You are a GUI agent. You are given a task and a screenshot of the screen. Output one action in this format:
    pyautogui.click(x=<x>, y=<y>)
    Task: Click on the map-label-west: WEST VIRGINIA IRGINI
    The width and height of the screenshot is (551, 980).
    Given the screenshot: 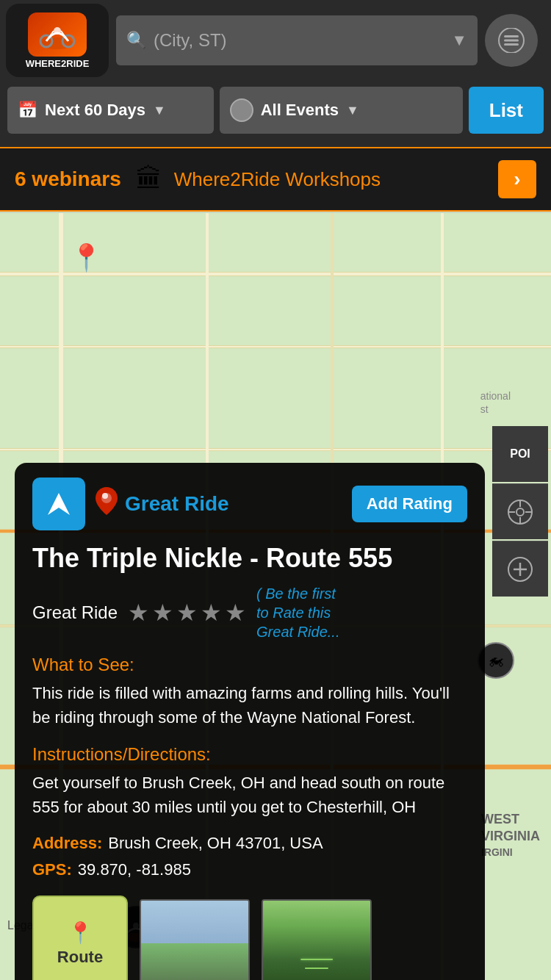 What is the action you would take?
    pyautogui.click(x=511, y=835)
    